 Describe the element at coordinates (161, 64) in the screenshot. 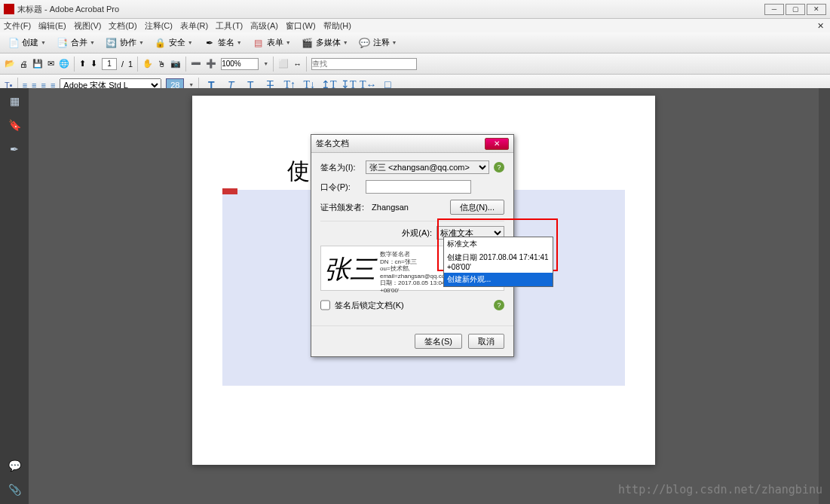

I see `select-icon: 🖱` at that location.